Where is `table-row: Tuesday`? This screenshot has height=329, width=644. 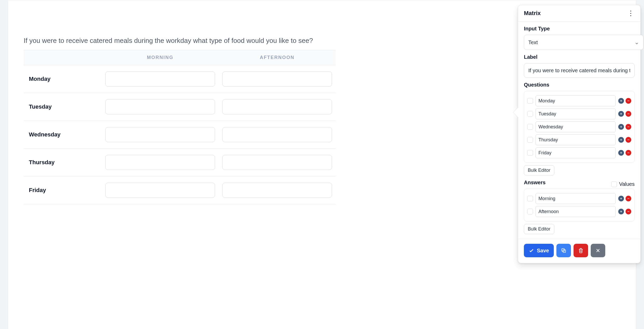
table-row: Tuesday is located at coordinates (180, 107).